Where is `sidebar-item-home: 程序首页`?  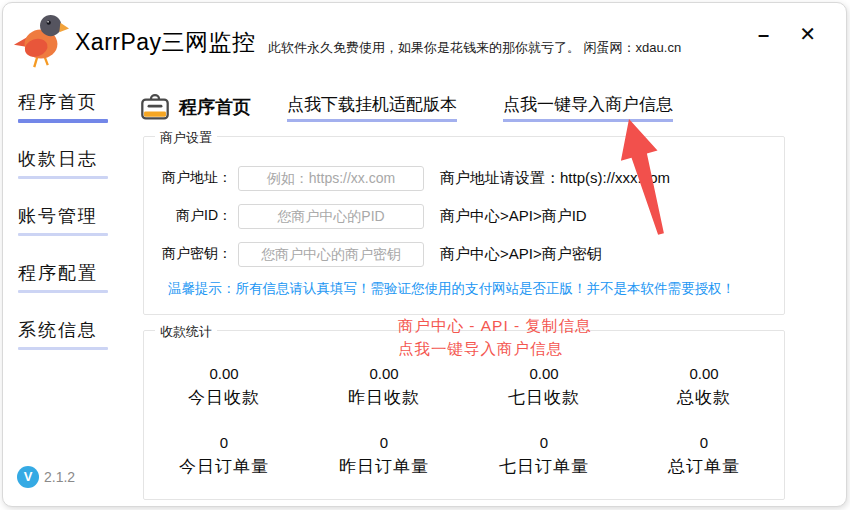 sidebar-item-home: 程序首页 is located at coordinates (64, 120).